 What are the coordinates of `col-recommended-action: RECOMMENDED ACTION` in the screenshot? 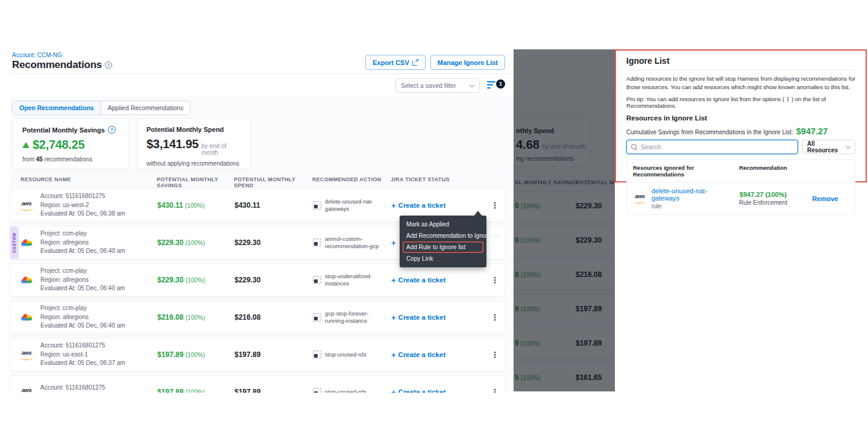 It's located at (351, 182).